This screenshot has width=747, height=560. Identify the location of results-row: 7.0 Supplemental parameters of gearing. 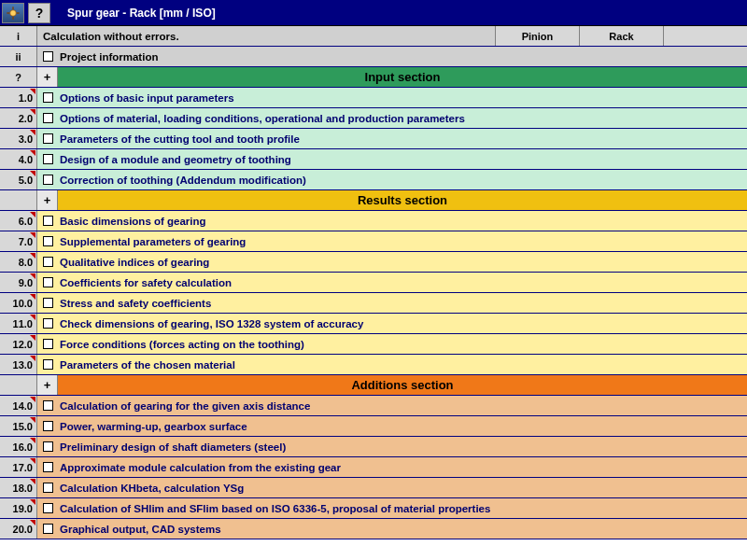
(374, 242).